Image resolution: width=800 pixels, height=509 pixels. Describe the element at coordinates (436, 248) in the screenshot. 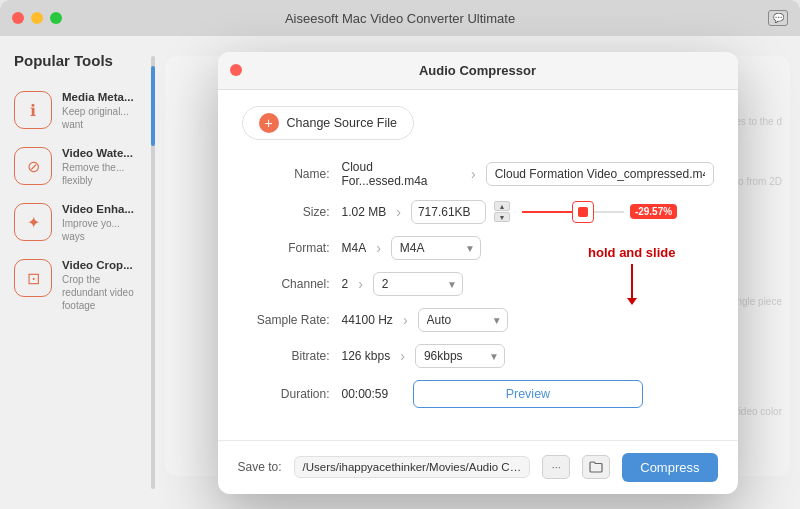

I see `format-select: M4A` at that location.